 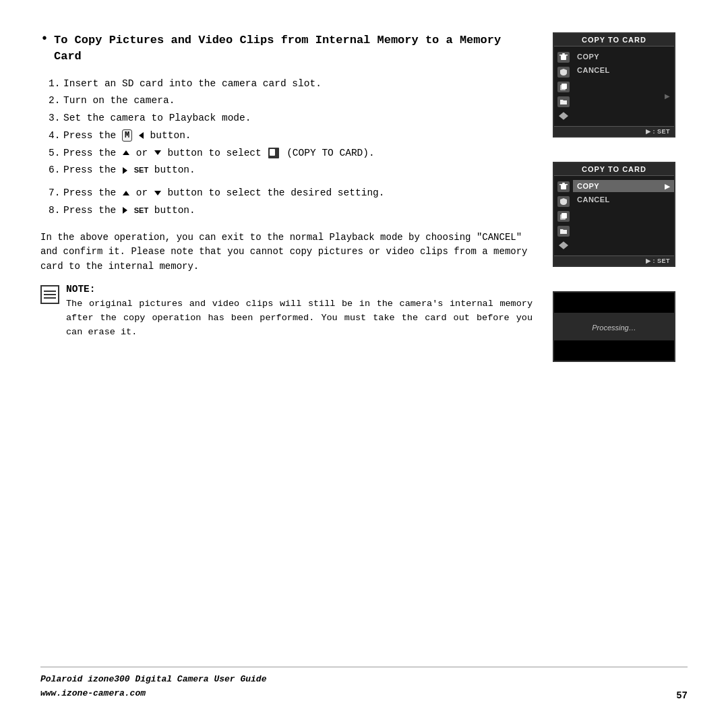 What do you see at coordinates (588, 186) in the screenshot?
I see `copy-label: COPY` at bounding box center [588, 186].